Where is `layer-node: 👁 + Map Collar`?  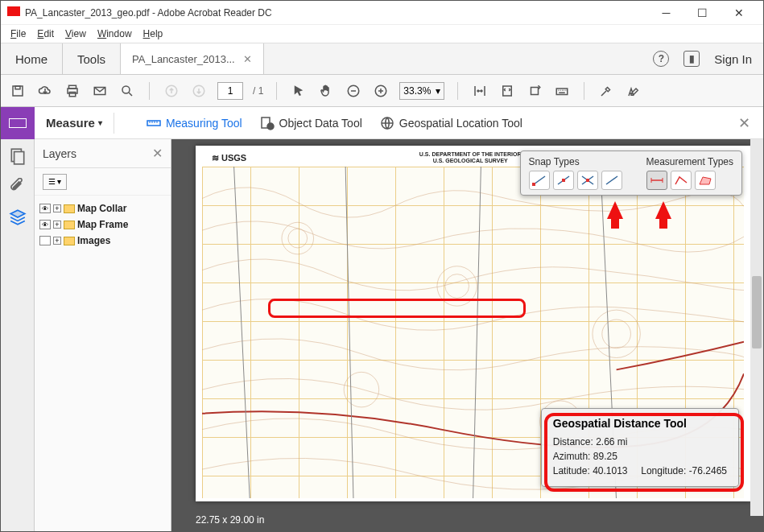
layer-node: 👁 + Map Collar is located at coordinates (103, 208).